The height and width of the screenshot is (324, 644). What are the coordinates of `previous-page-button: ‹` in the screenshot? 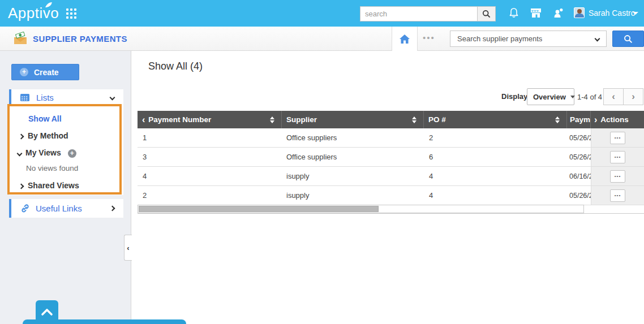 It's located at (613, 97).